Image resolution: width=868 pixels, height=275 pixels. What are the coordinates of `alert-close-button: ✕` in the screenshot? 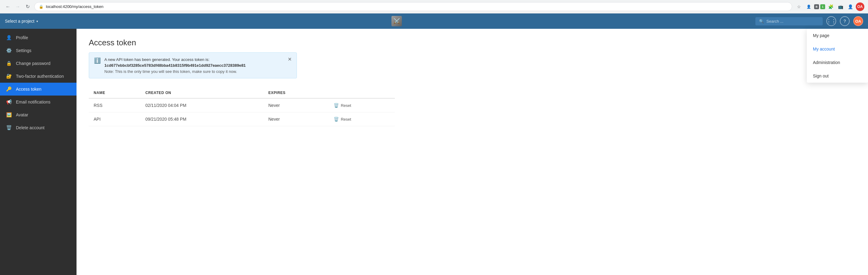 It's located at (290, 59).